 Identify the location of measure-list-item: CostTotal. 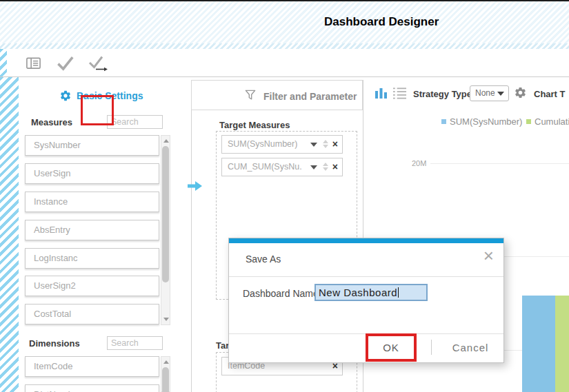
(92, 314).